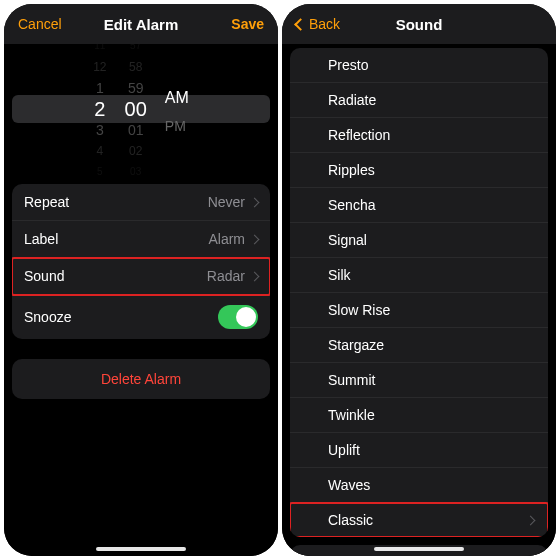  Describe the element at coordinates (419, 240) in the screenshot. I see `sound-option: Signal` at that location.